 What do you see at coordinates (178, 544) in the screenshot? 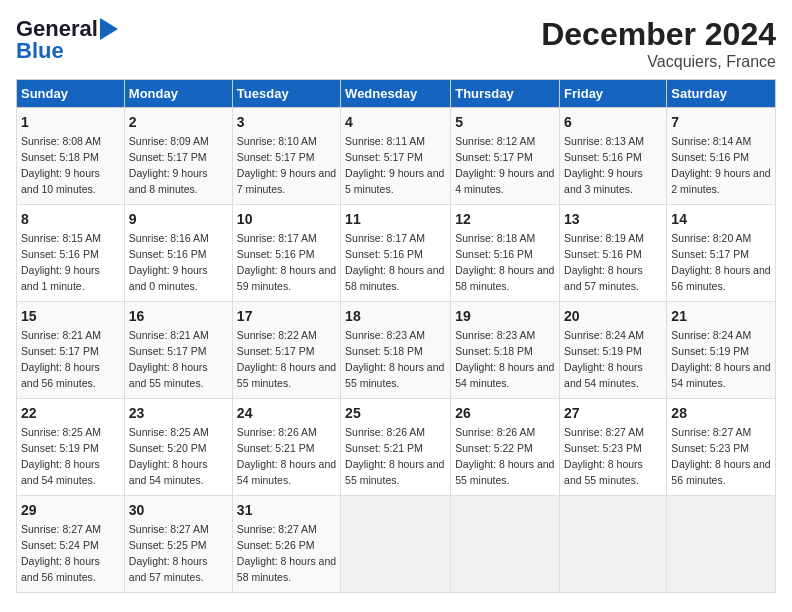
I see `calendar-cell: 30 Sunrise: 8:27 AMSunset: 5:25 PMDaylig…` at bounding box center [178, 544].